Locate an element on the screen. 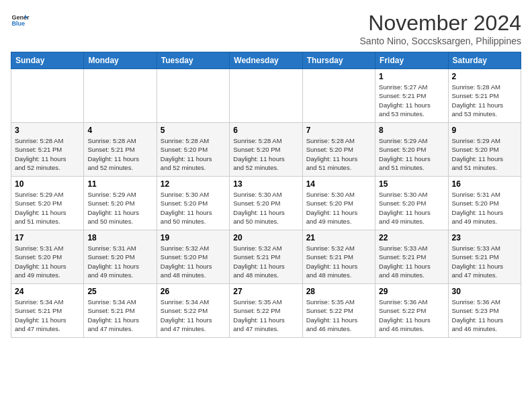  day-cell: 28Sunrise: 5:35 AMSunset: 5:22 PMDayligh… is located at coordinates (339, 311).